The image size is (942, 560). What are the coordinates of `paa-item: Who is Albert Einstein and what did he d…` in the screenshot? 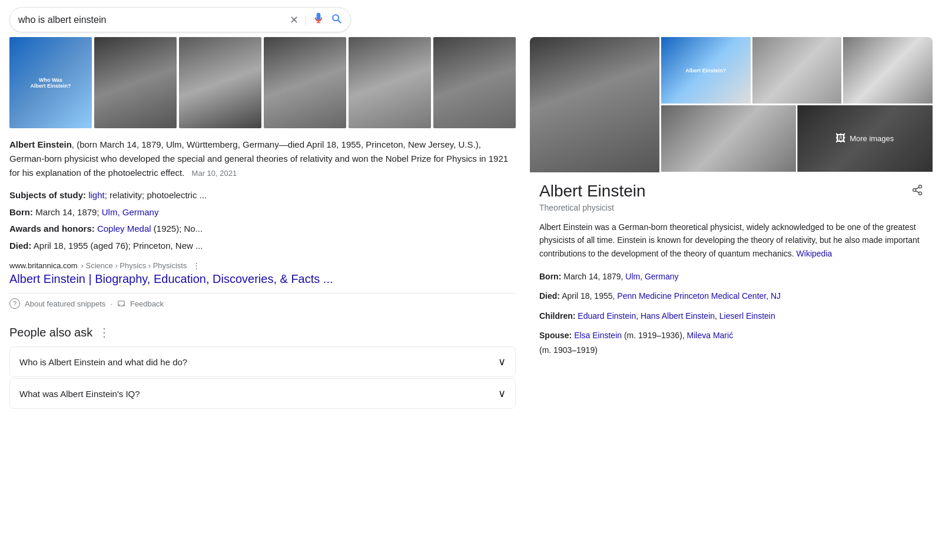 It's located at (263, 362).